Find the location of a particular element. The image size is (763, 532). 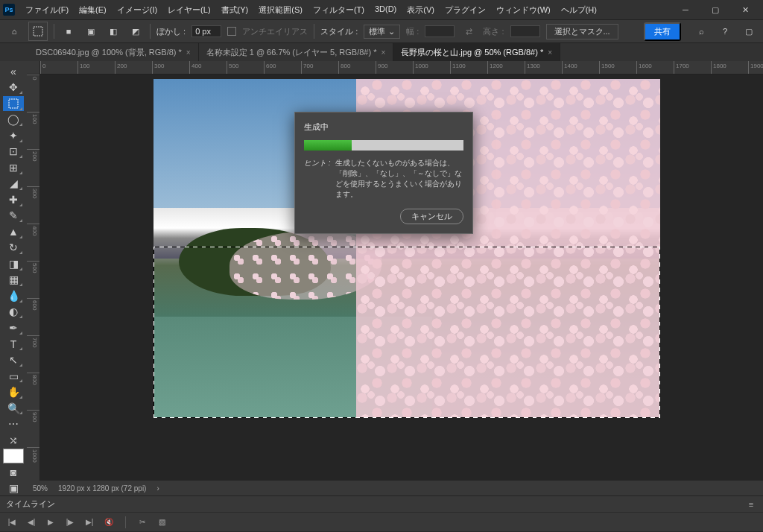

prev-frame-icon: ◀| is located at coordinates (31, 522).